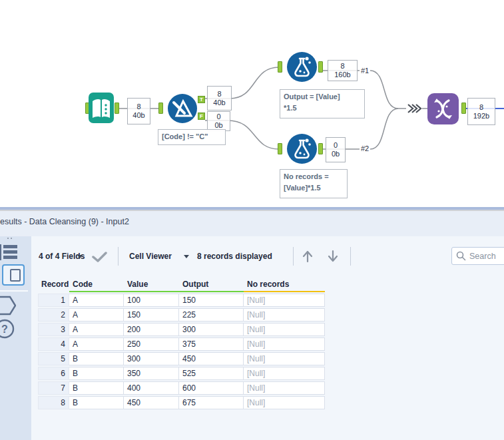 The image size is (504, 440). Describe the element at coordinates (212, 315) in the screenshot. I see `table-cell: 225` at that location.